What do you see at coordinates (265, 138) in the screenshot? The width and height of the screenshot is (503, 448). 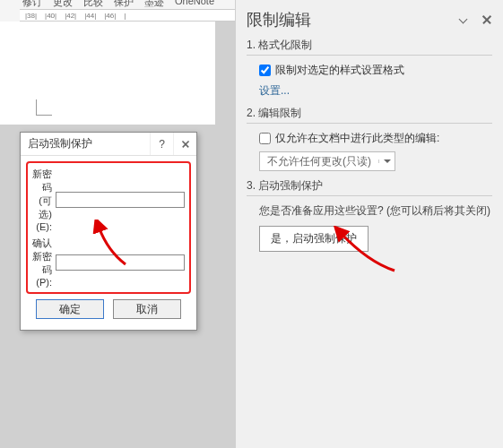 I see `edit-restrict-checkbox` at bounding box center [265, 138].